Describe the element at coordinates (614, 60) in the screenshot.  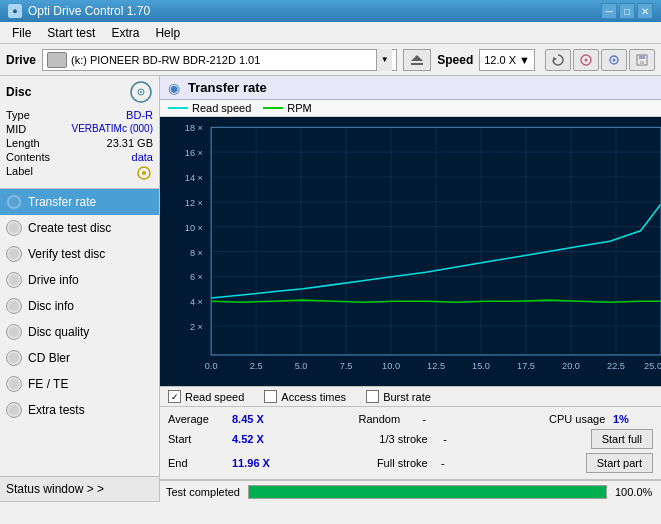
I see `settings-button` at that location.